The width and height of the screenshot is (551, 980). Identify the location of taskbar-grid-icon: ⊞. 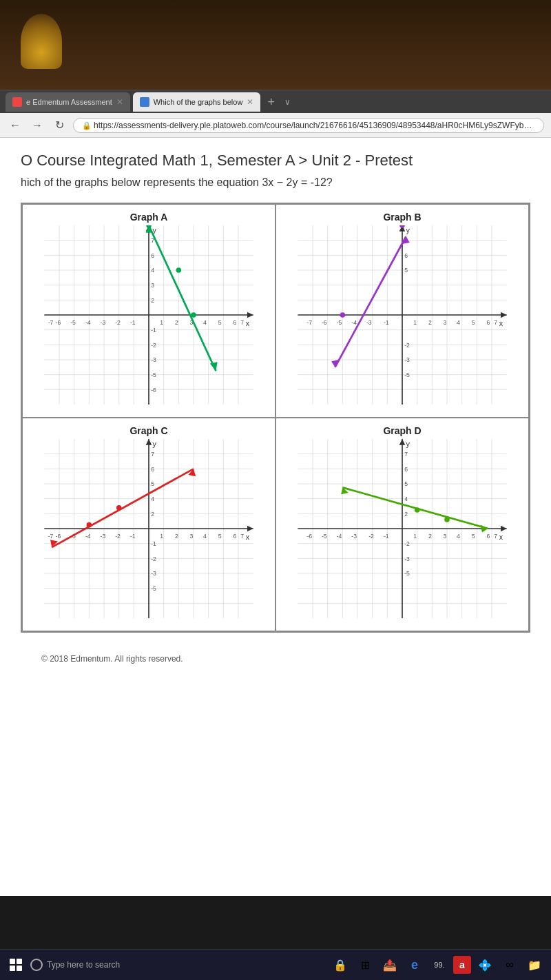
(365, 965).